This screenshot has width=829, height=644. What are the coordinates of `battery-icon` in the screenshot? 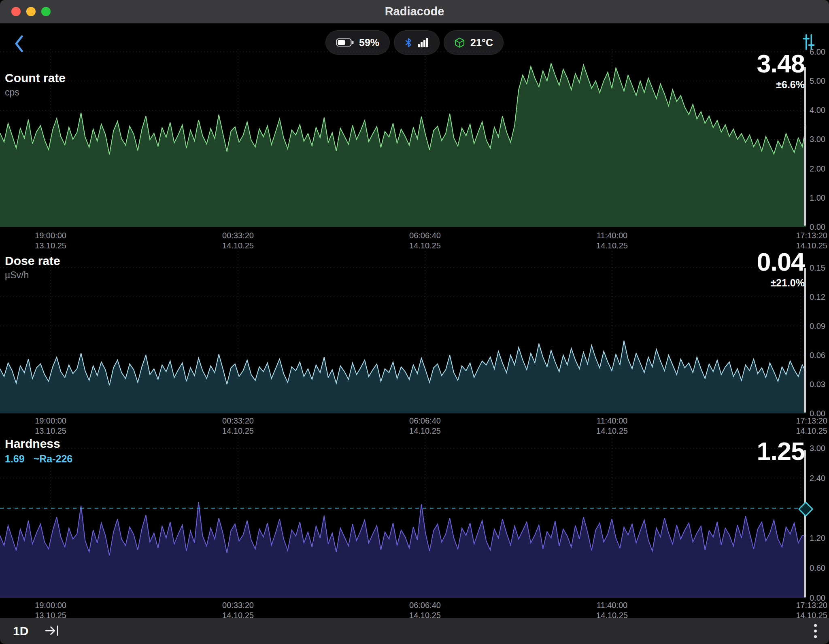 It's located at (345, 42).